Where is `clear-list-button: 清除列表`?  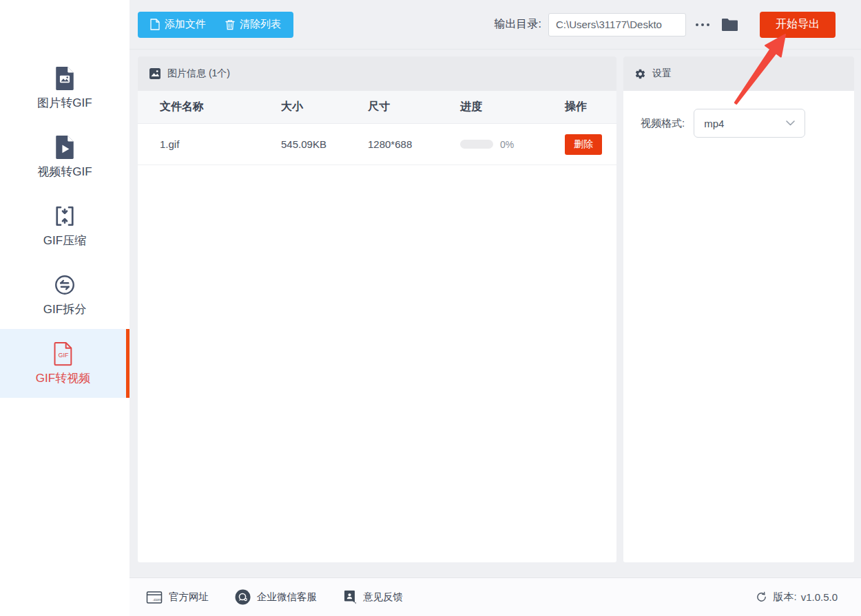
clear-list-button: 清除列表 is located at coordinates (253, 25).